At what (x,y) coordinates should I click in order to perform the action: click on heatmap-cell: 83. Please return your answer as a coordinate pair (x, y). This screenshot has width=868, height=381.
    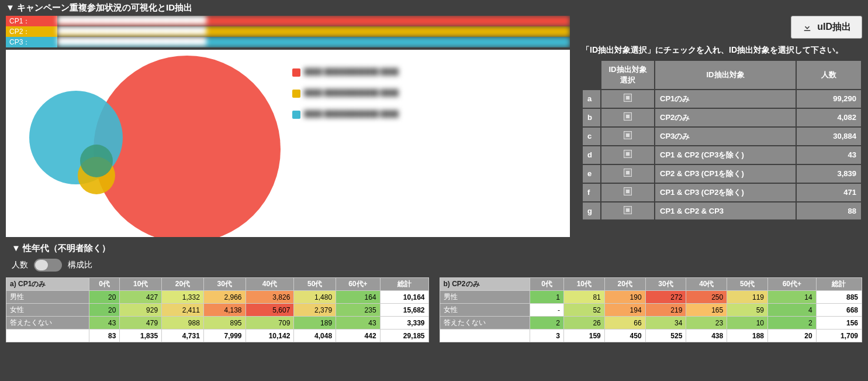
    Looking at the image, I should click on (104, 336).